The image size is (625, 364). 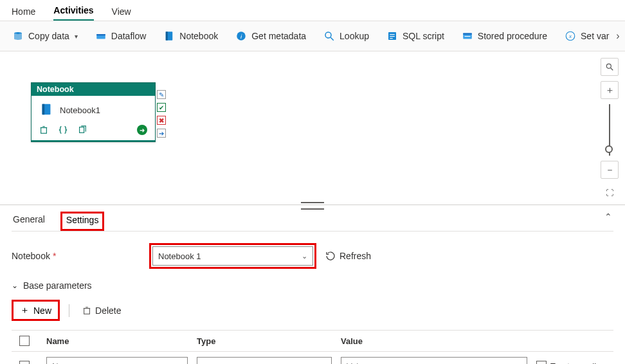 I want to click on stored-procedure-icon, so click(x=467, y=36).